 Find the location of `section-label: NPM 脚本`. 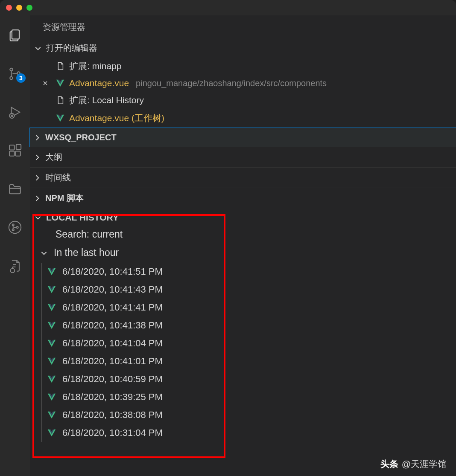

section-label: NPM 脚本 is located at coordinates (64, 198).